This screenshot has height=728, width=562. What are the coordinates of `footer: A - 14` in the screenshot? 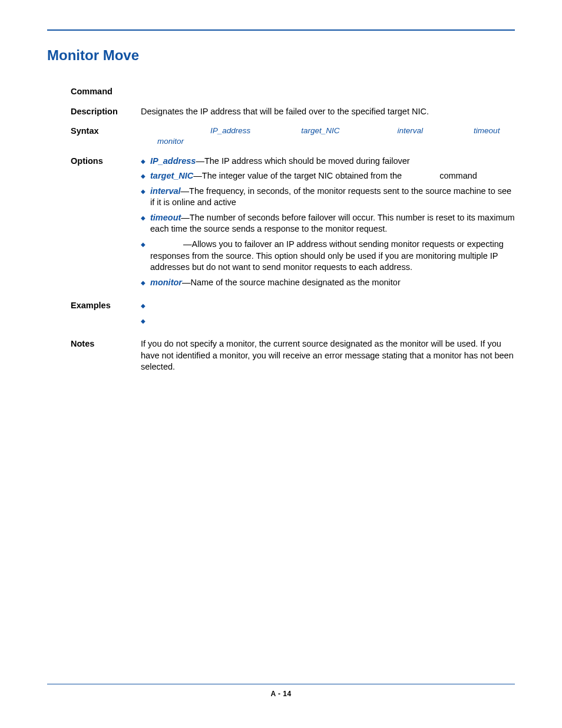 It's located at (281, 691).